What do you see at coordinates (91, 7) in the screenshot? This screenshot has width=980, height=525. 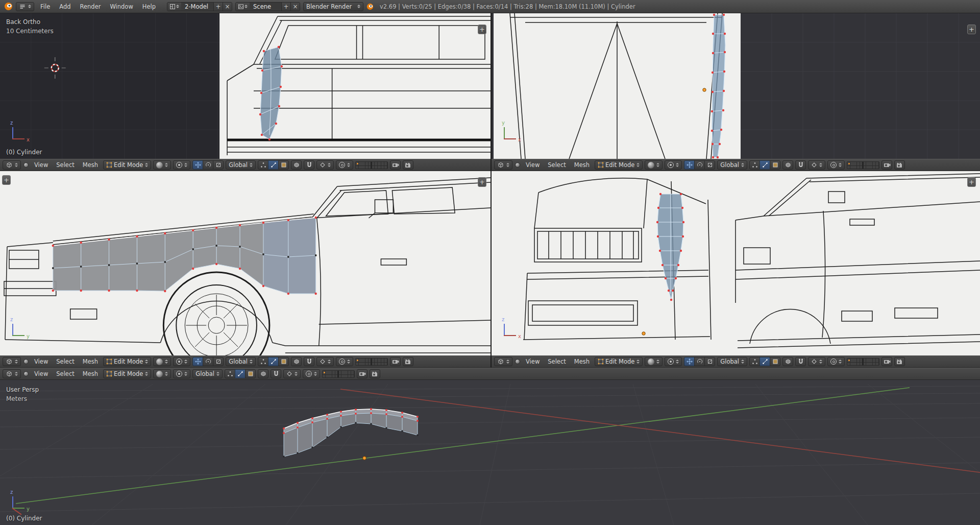 I see `menu-render: Render` at bounding box center [91, 7].